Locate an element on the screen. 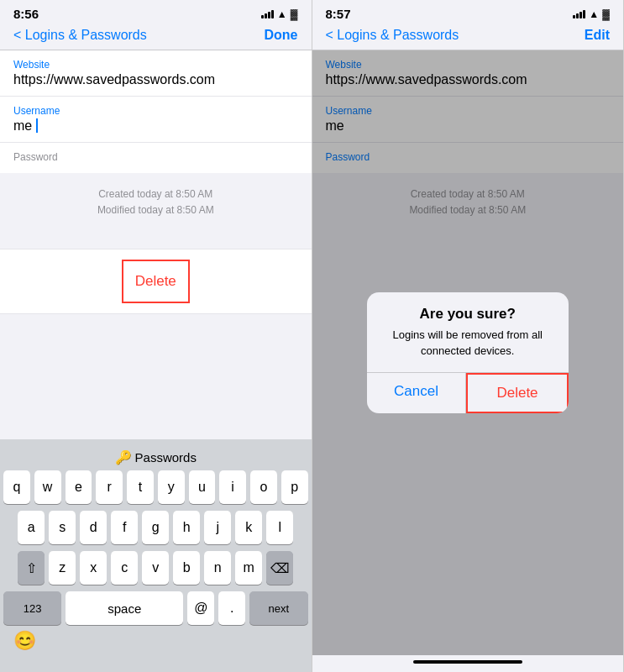 The image size is (624, 672). key-row-3: ⇧ z x c v b n m ⌫ is located at coordinates (156, 568).